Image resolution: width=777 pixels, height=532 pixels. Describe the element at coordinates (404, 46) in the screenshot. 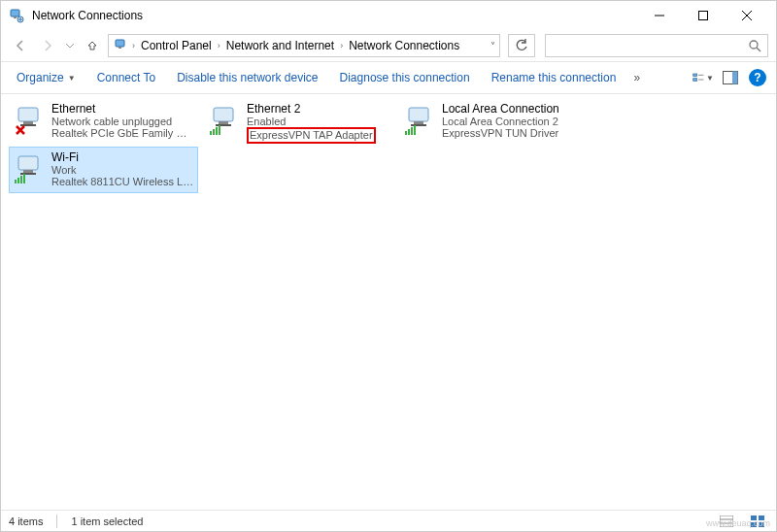

I see `breadcrumb-item-2: Network Connections` at that location.